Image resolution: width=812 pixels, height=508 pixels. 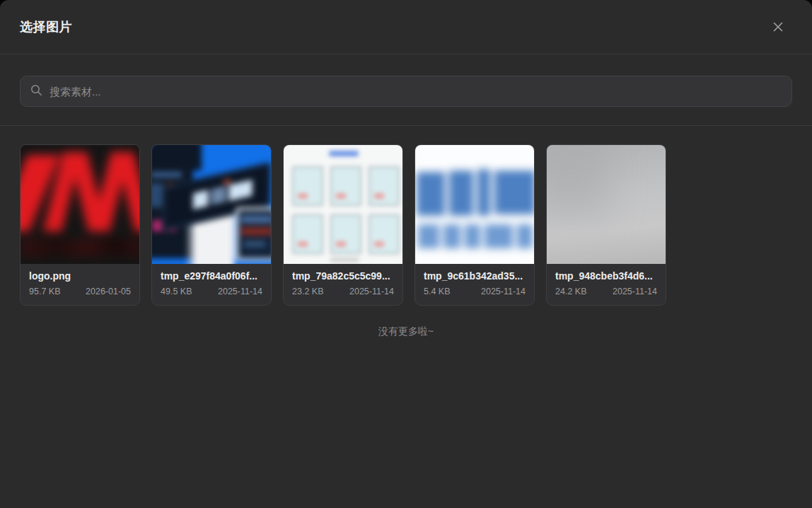 I want to click on file-size: 95.7 KB, so click(x=45, y=291).